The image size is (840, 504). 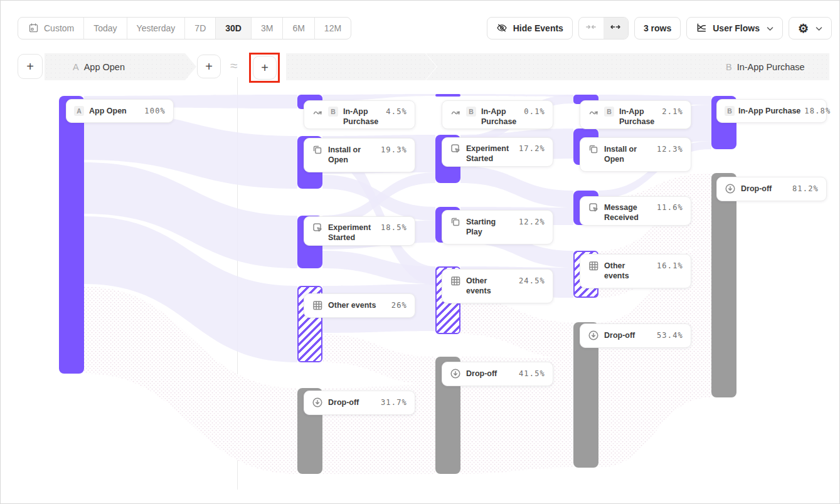 I want to click on node-pct: 26%, so click(x=399, y=305).